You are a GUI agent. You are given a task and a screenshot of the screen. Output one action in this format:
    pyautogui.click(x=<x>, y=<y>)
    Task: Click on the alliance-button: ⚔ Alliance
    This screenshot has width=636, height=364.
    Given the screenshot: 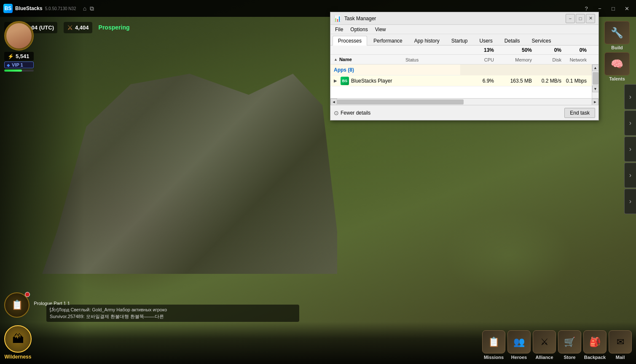 What is the action you would take?
    pyautogui.click(x=545, y=345)
    